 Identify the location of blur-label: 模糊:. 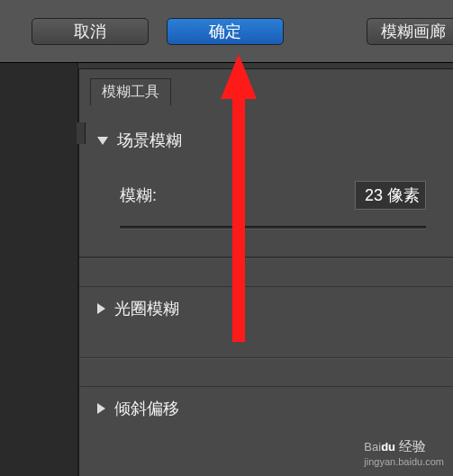
(139, 195).